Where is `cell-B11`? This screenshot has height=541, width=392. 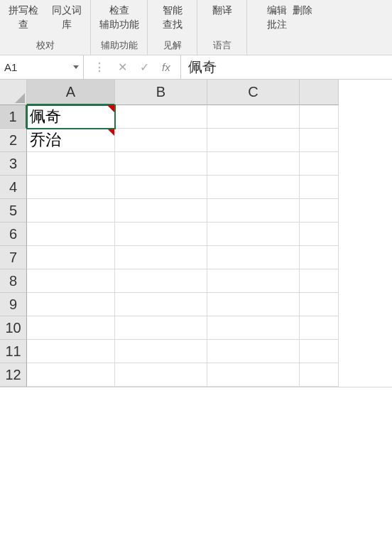
cell-B11 is located at coordinates (161, 351).